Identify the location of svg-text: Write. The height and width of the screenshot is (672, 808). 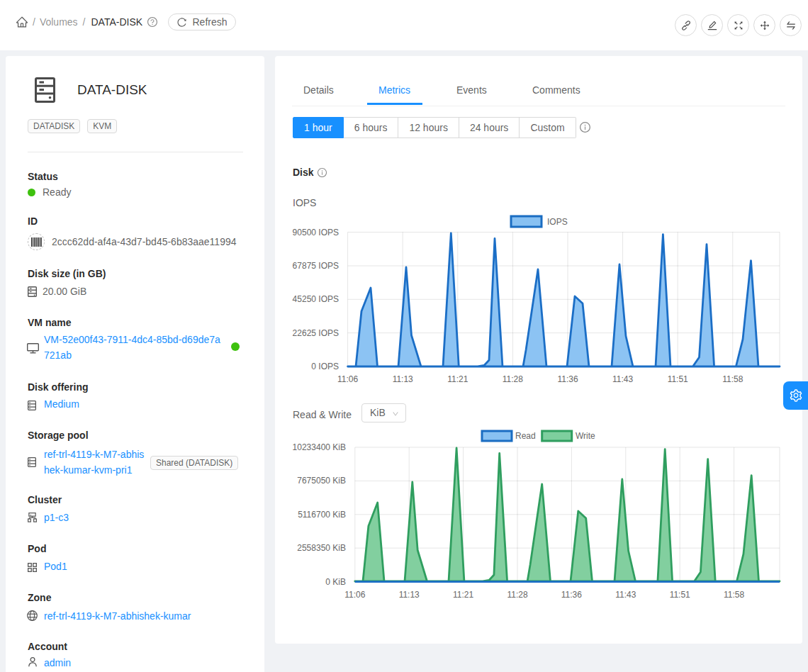
(585, 436).